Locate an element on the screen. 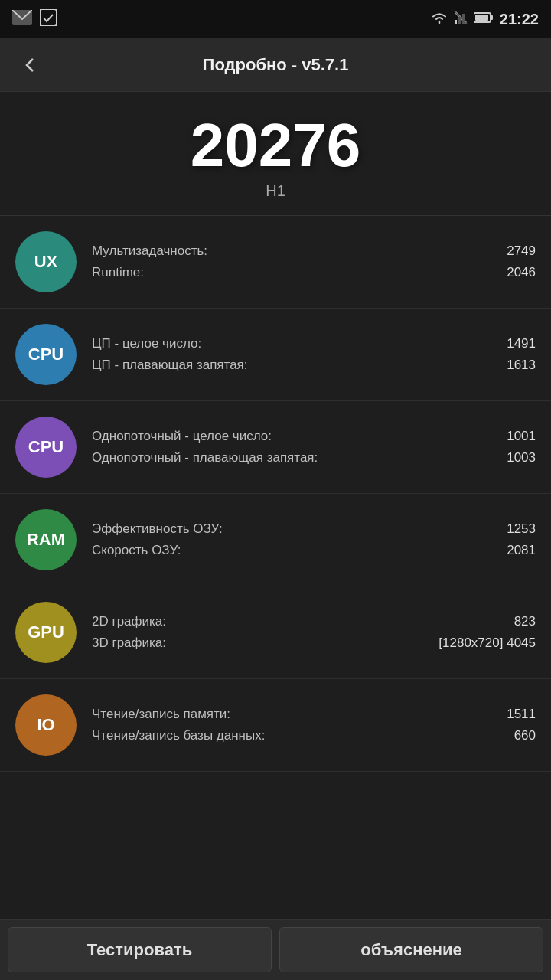 The image size is (551, 980). detail-row: Однопоточный - плавающая запятая:1003 is located at coordinates (314, 458).